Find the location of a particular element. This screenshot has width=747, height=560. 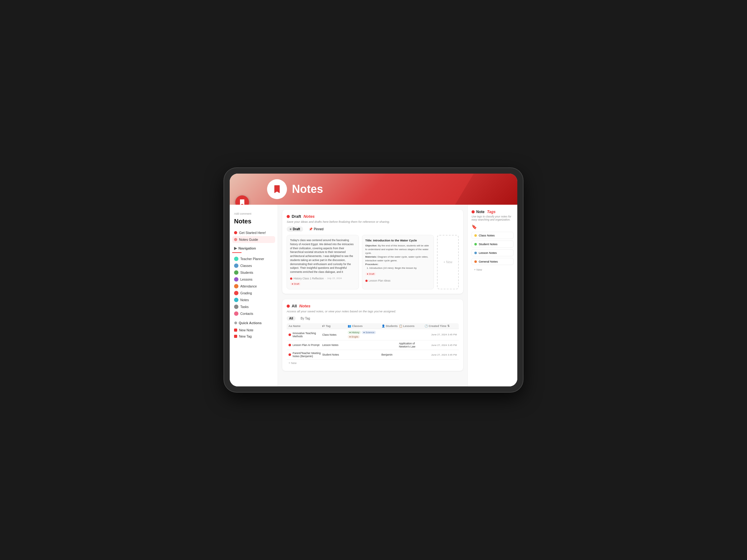

draft-new-button: + New is located at coordinates (448, 262).